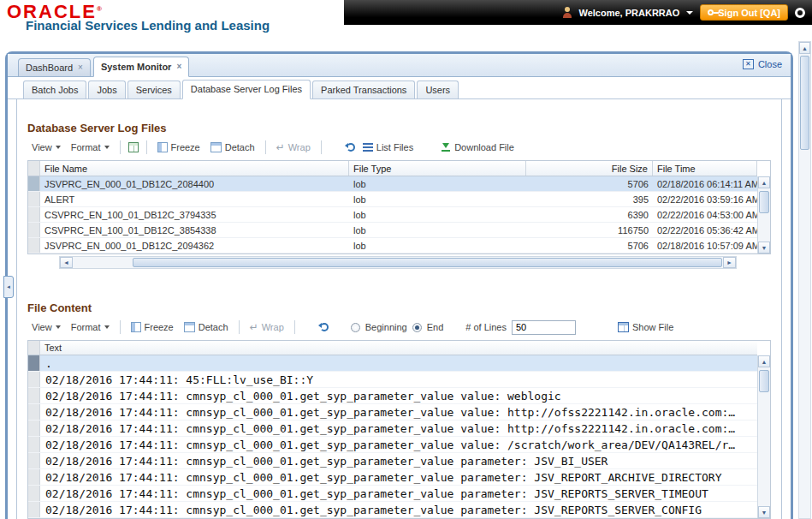 The width and height of the screenshot is (812, 519). I want to click on show-file-button: Show File, so click(645, 327).